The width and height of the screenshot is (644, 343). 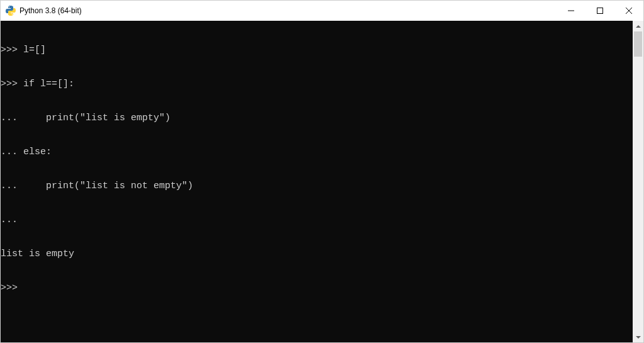 What do you see at coordinates (638, 337) in the screenshot?
I see `scroll-down-arrow` at bounding box center [638, 337].